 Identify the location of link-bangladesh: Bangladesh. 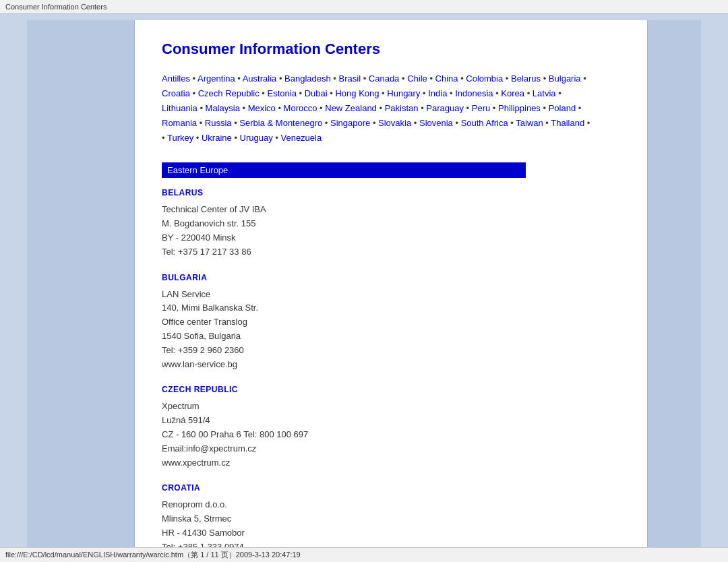
(307, 78).